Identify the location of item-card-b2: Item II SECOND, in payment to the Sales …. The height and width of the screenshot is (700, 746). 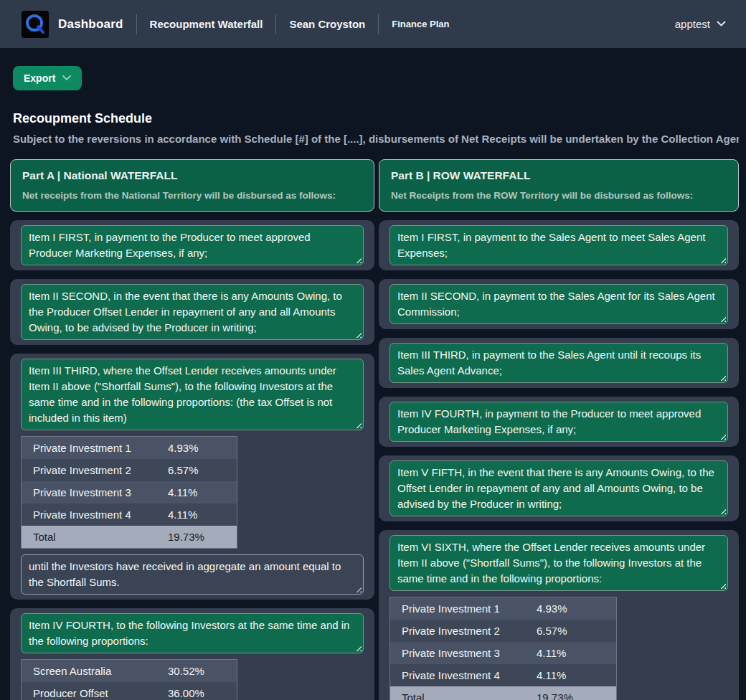
(559, 304).